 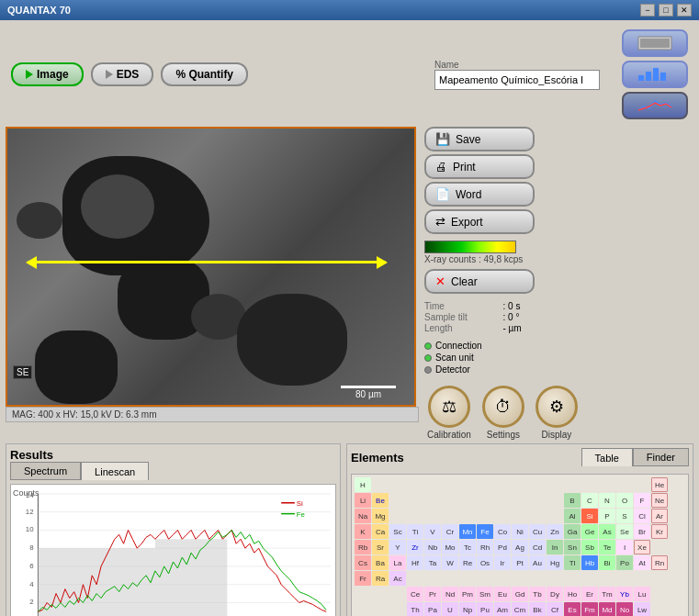 I want to click on calibration-button: ⚖, so click(x=449, y=407).